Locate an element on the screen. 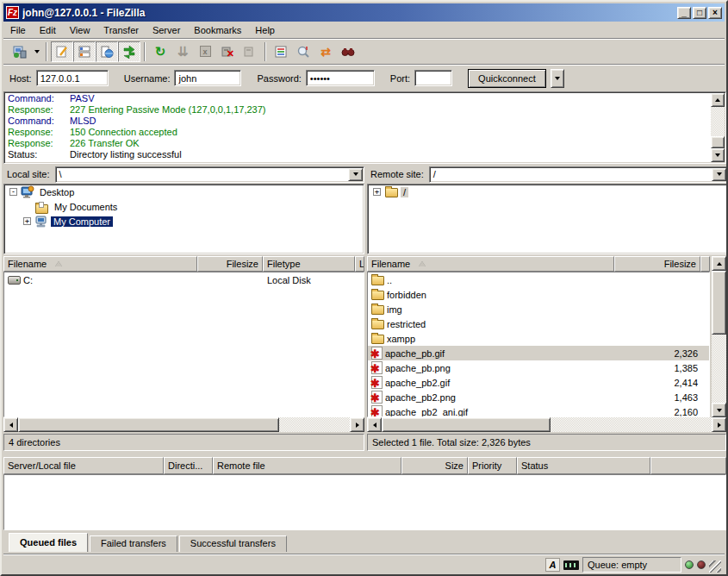  remote-site-combo: / is located at coordinates (579, 174).